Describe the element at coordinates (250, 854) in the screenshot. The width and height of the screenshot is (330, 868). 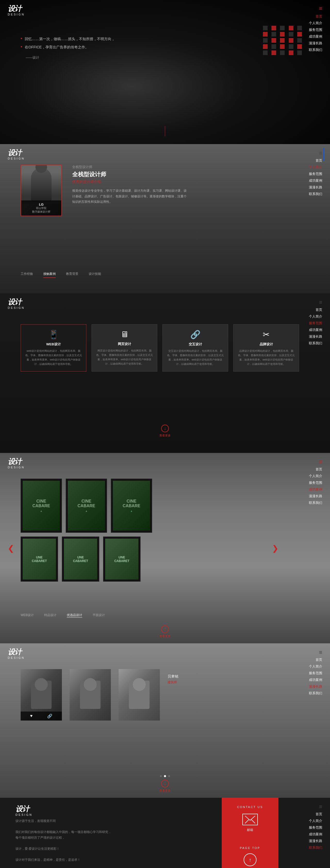
I see `page-top-box: PAGE TOP ↑` at that location.